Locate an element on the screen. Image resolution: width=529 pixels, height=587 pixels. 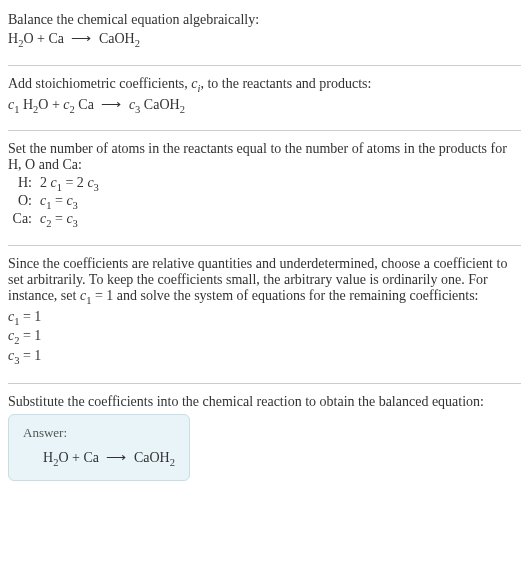
text: O + is located at coordinates (50, 104).